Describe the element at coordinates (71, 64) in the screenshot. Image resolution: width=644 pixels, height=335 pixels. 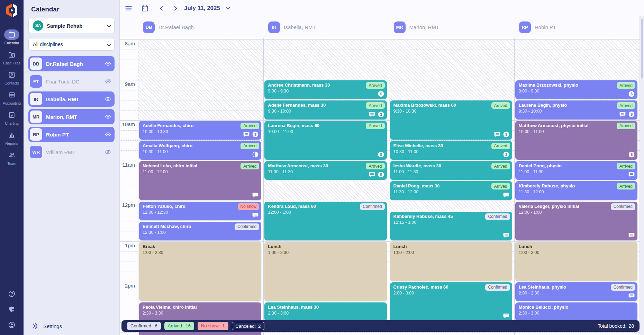
I see `staff-item-dr-rafael-bagh: DB Dr.Rafael Bagh` at that location.